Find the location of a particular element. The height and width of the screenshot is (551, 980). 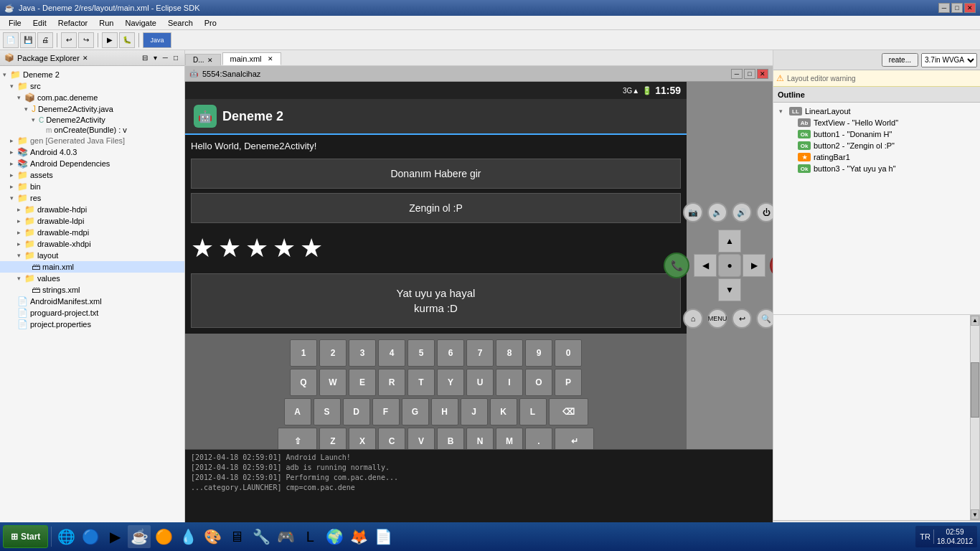

tree-item-manifest: 📄 AndroidManifest.xml is located at coordinates (92, 301).